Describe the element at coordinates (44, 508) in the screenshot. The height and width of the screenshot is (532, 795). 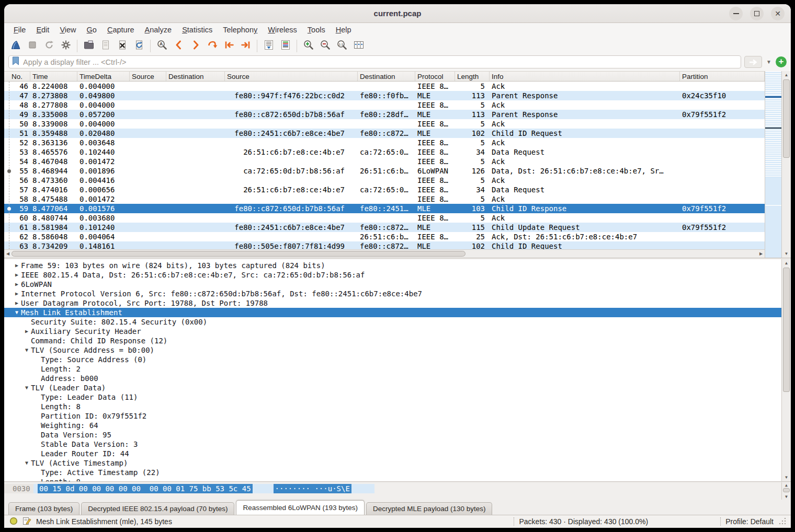
I see `tab-frame-103-bytes: Frame (103 bytes)` at that location.